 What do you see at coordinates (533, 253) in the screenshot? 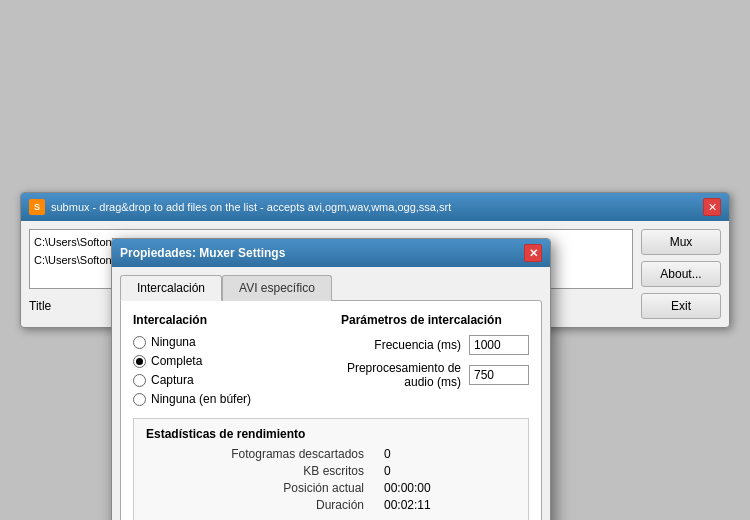
I see `dialog-close-button: ✕` at bounding box center [533, 253].